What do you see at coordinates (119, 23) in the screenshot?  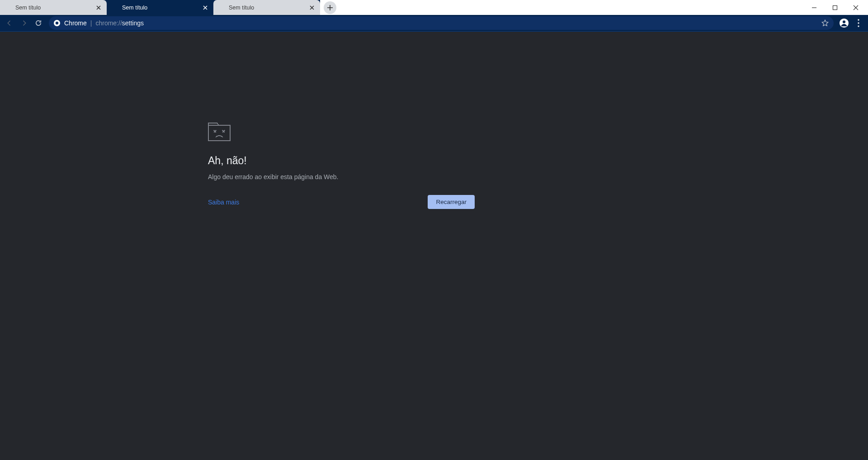 I see `url-text: chrome://settings` at bounding box center [119, 23].